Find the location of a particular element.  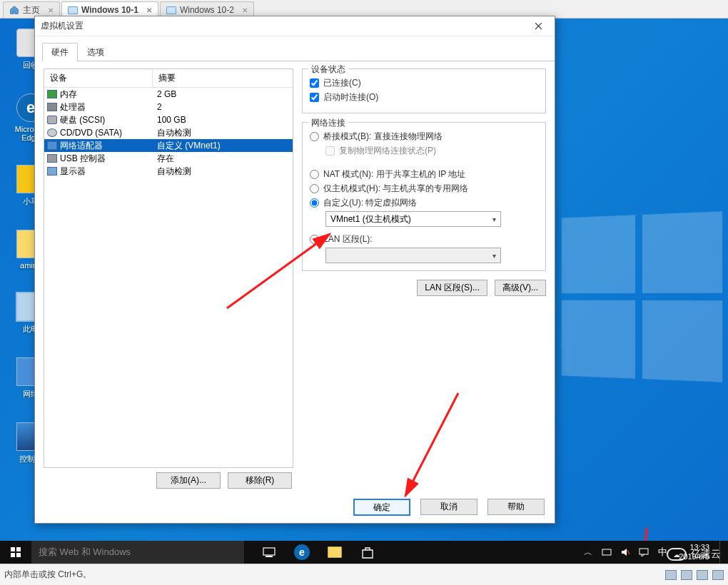

device-summary: 自动检测 is located at coordinates (223, 171).